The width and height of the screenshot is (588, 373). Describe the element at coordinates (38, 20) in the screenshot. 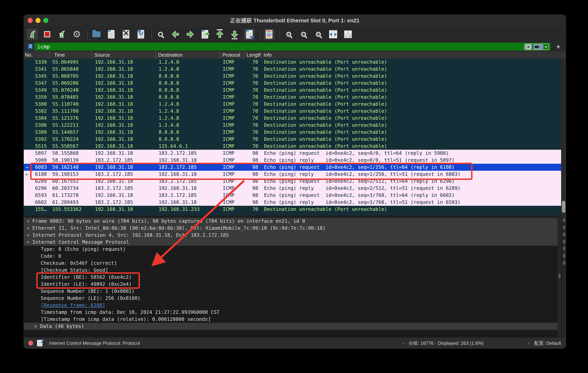

I see `minimize-button` at that location.